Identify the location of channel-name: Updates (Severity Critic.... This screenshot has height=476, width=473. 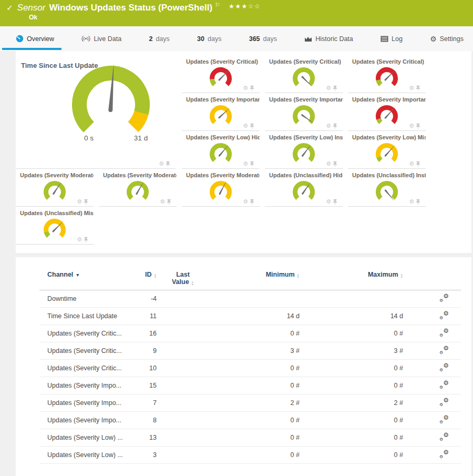
(85, 333).